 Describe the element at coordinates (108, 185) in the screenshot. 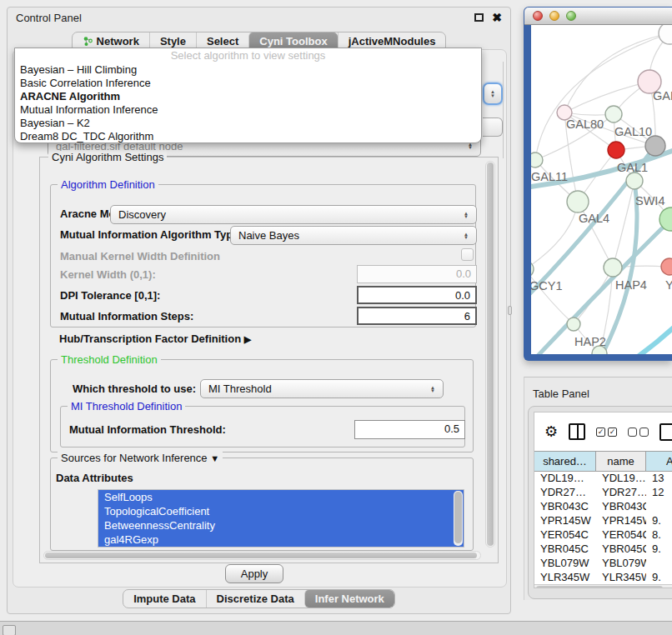

I see `algorithm-definition-title: Algorithm Definition` at that location.